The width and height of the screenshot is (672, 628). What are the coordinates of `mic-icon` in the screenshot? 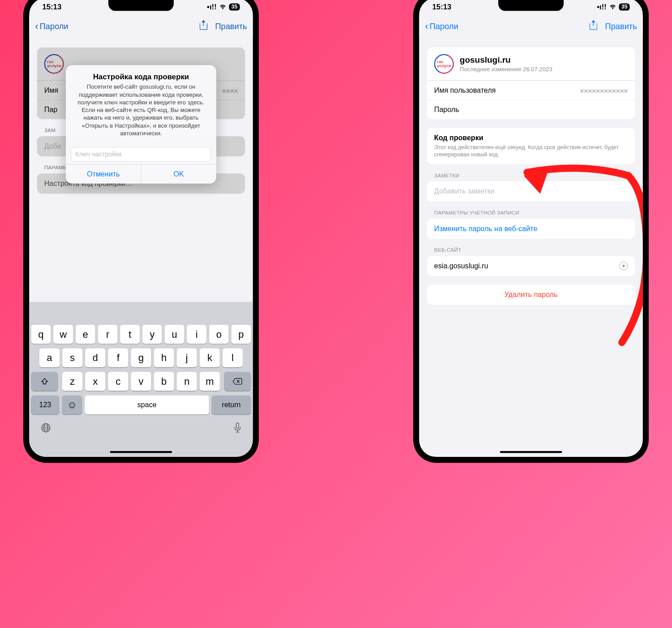 It's located at (237, 429).